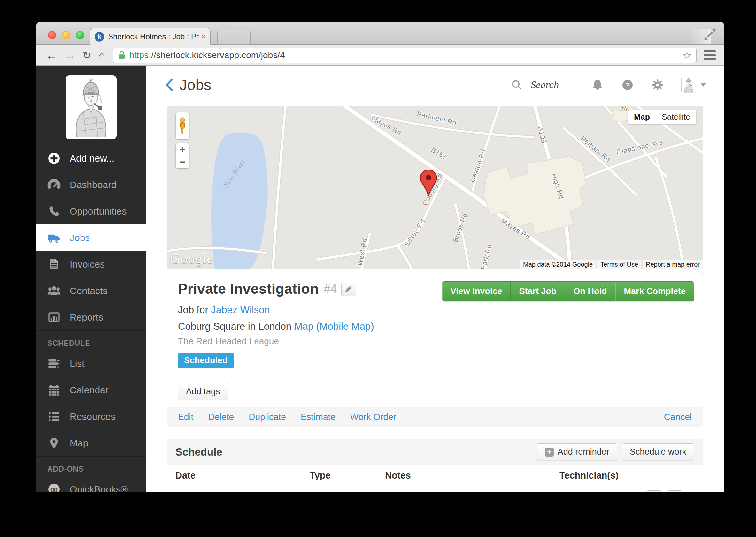  Describe the element at coordinates (77, 364) in the screenshot. I see `sidebar-item-label: List` at that location.